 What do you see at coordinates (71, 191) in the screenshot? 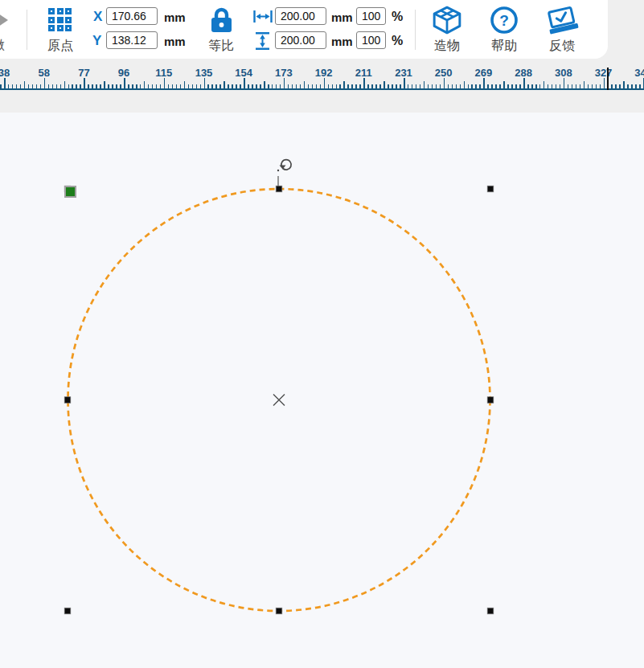
I see `start-point-marker` at bounding box center [71, 191].